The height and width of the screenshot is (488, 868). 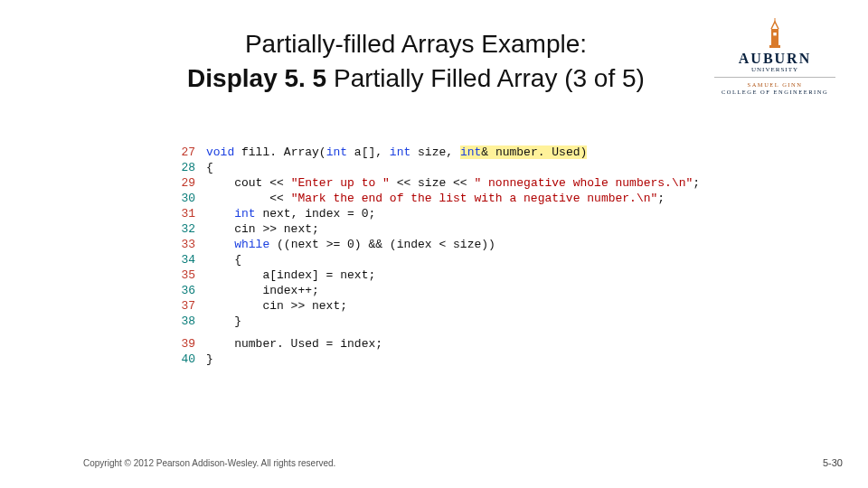 What do you see at coordinates (193, 168) in the screenshot?
I see `line-number: 28` at bounding box center [193, 168].